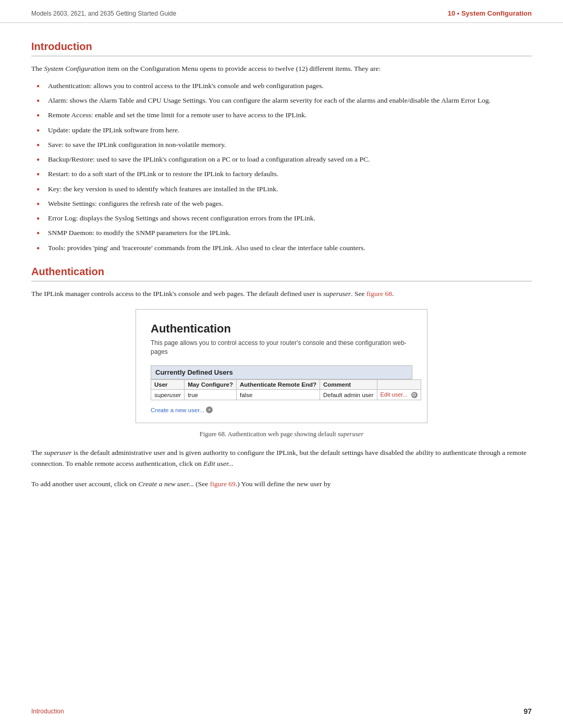 The width and height of the screenshot is (563, 728). I want to click on list-item: Backup/Restore: used to save the IPLink'…, so click(284, 159).